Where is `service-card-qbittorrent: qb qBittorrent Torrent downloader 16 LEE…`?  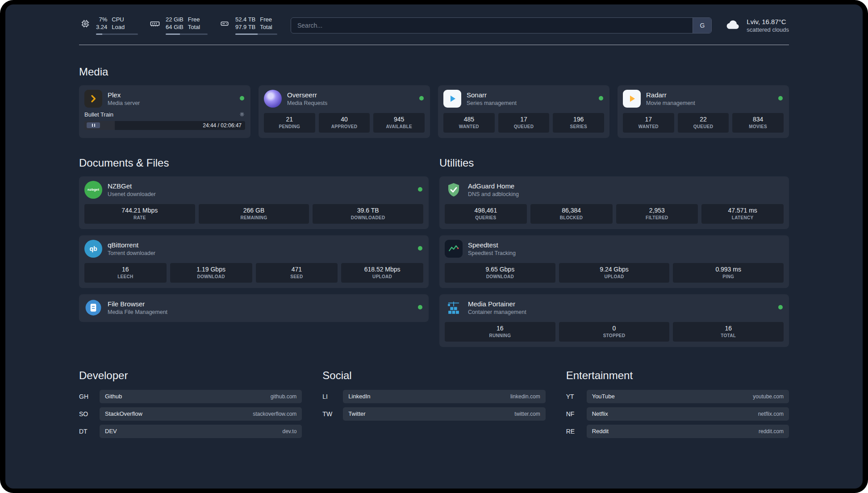
service-card-qbittorrent: qb qBittorrent Torrent downloader 16 LEE… is located at coordinates (254, 262).